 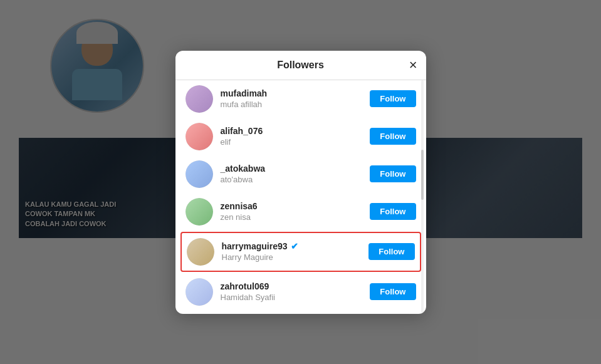 What do you see at coordinates (301, 312) in the screenshot?
I see `follower-item: _salim.abwمحمد سالم أبواءFollow` at bounding box center [301, 312].